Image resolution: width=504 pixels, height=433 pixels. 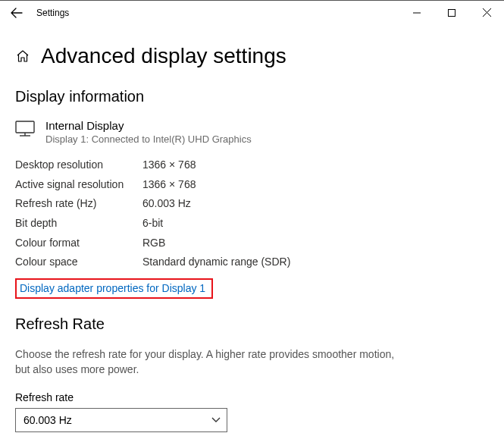 I want to click on info-key: Refresh rate (Hz), so click(x=79, y=204).